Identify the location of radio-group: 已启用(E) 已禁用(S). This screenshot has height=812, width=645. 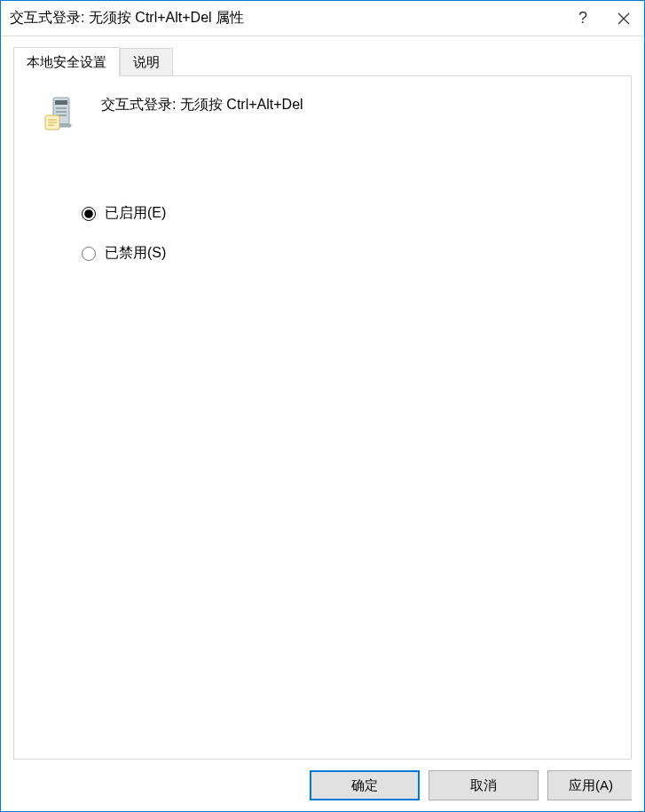
(346, 233).